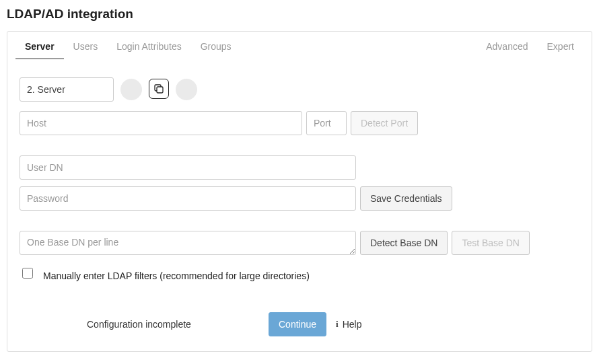  Describe the element at coordinates (188, 168) in the screenshot. I see `user-dn-input` at that location.